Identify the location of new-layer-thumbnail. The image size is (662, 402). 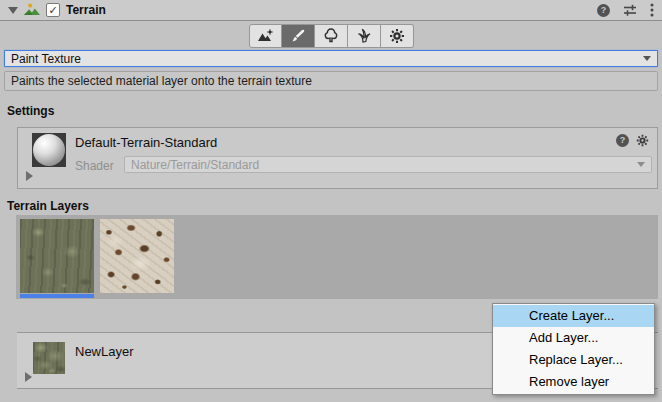
(49, 358).